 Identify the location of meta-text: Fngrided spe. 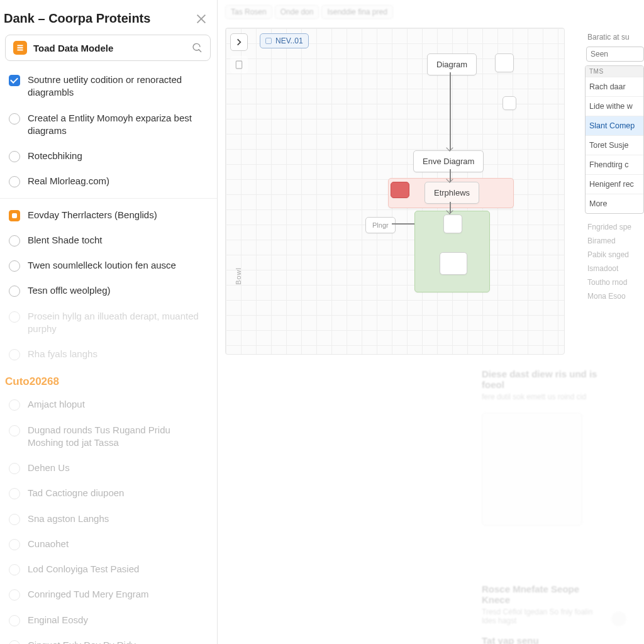
(616, 227).